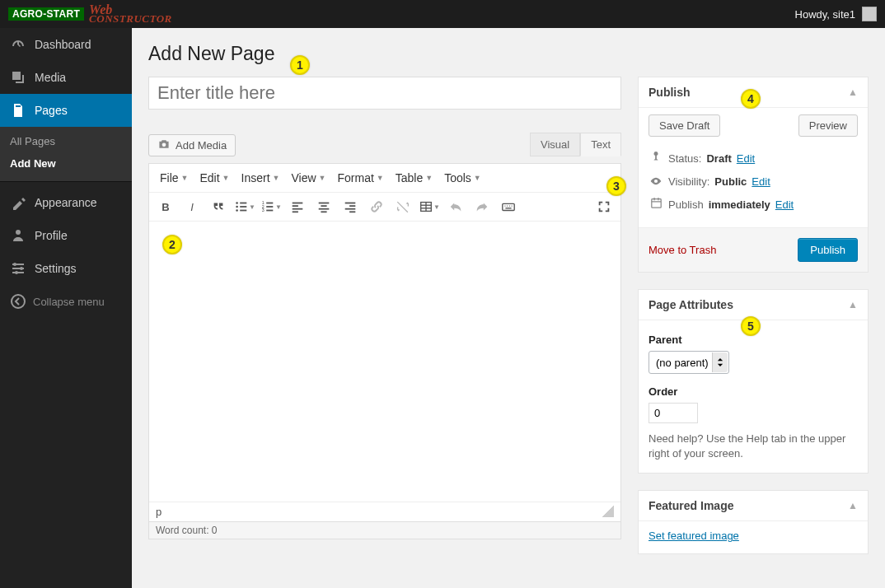  What do you see at coordinates (264, 210) in the screenshot?
I see `svg-text: 3` at bounding box center [264, 210].